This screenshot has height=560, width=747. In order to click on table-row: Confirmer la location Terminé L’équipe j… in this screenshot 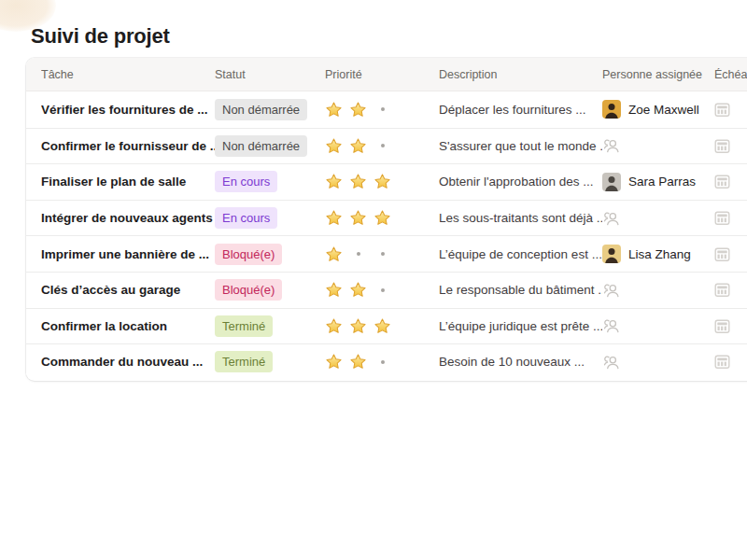, I will do `click(387, 327)`.